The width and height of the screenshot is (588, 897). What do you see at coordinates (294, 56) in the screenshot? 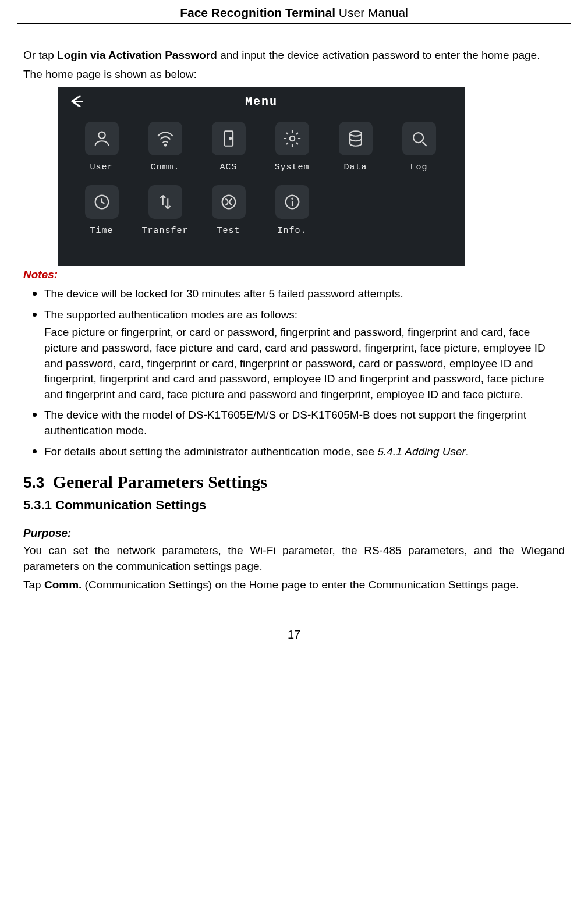
I see `intro-paragraph-1: Or tap Login via Activation Password and…` at bounding box center [294, 56].